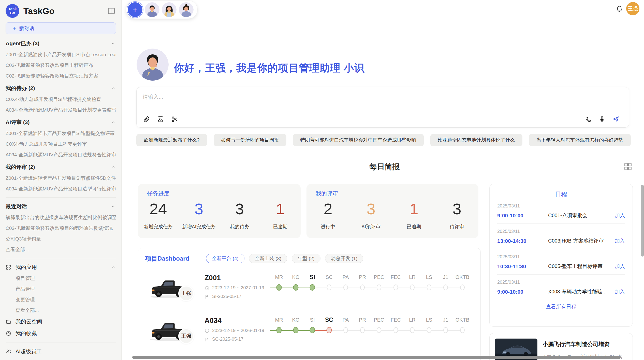 The height and width of the screenshot is (360, 644). Describe the element at coordinates (61, 267) in the screenshot. I see `sidebar-item-my-apps: 我的应用` at that location.